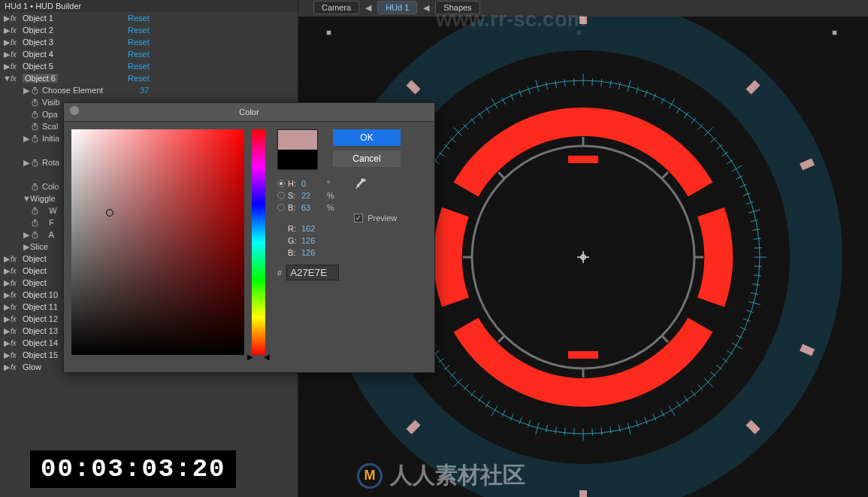 This screenshot has width=868, height=497. Describe the element at coordinates (110, 213) in the screenshot. I see `sv-cursor` at that location.